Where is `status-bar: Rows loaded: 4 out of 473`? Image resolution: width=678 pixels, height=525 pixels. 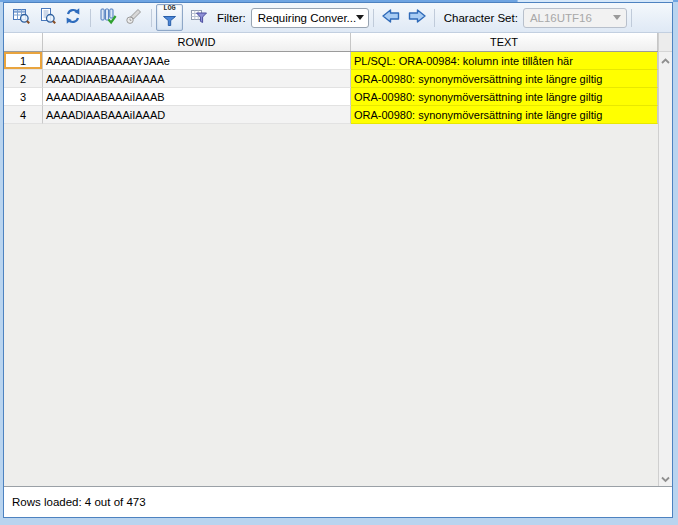 status-bar: Rows loaded: 4 out of 473 is located at coordinates (338, 502).